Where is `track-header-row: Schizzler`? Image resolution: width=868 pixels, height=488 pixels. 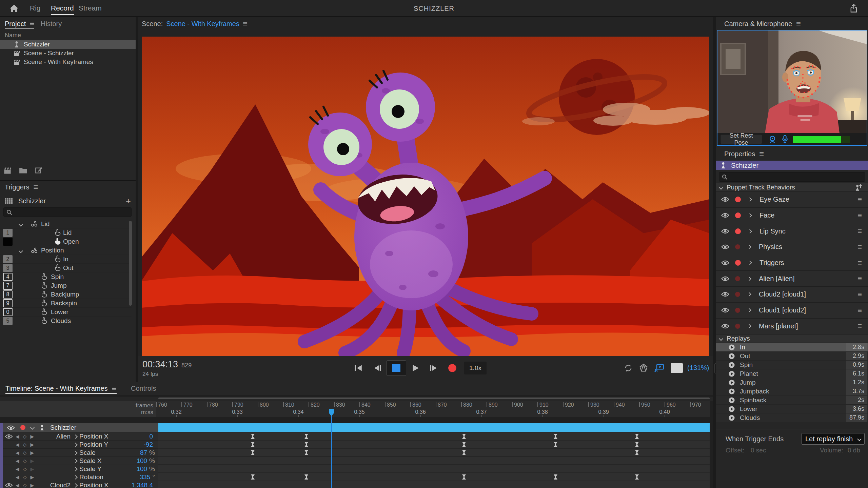
track-header-row: Schizzler is located at coordinates (81, 428).